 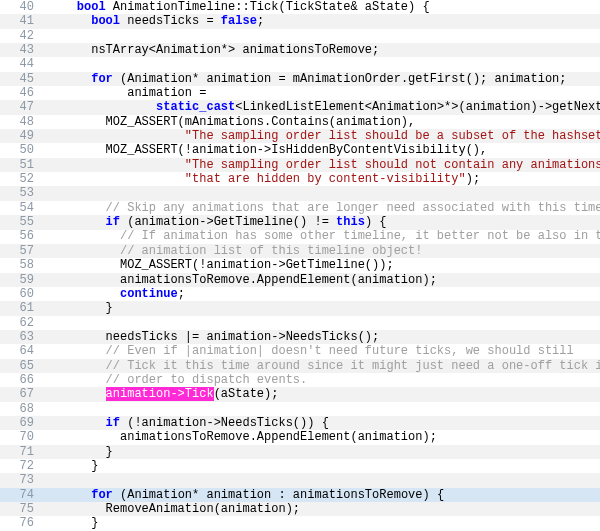 I want to click on code-content: // If animation has some other timeline,…, so click(x=320, y=236).